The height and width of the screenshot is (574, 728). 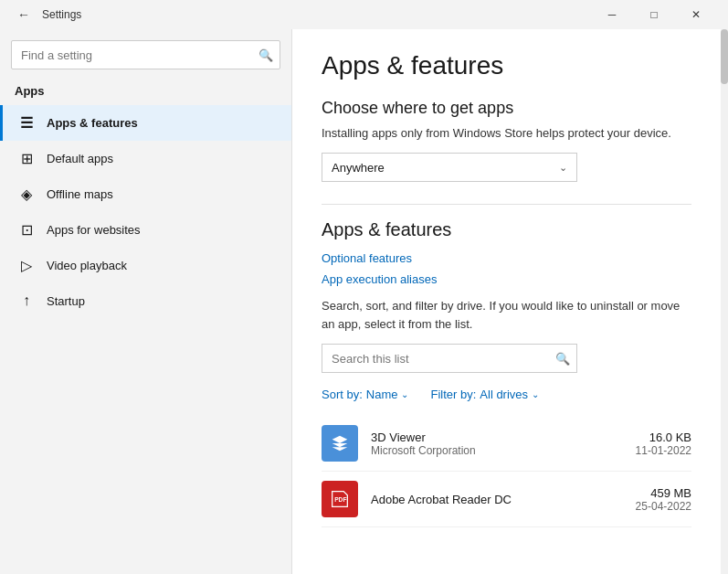 I want to click on svg-text: PDF, so click(x=340, y=501).